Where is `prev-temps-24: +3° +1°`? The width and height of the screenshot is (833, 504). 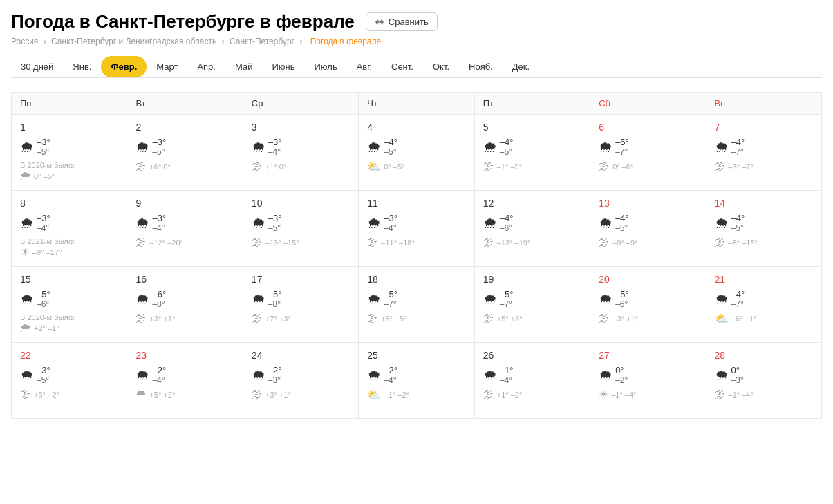 prev-temps-24: +3° +1° is located at coordinates (278, 395).